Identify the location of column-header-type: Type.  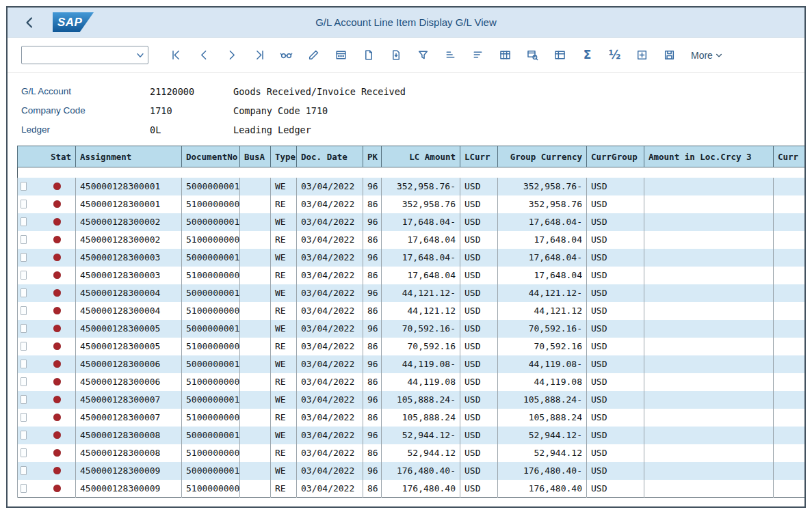
(284, 157).